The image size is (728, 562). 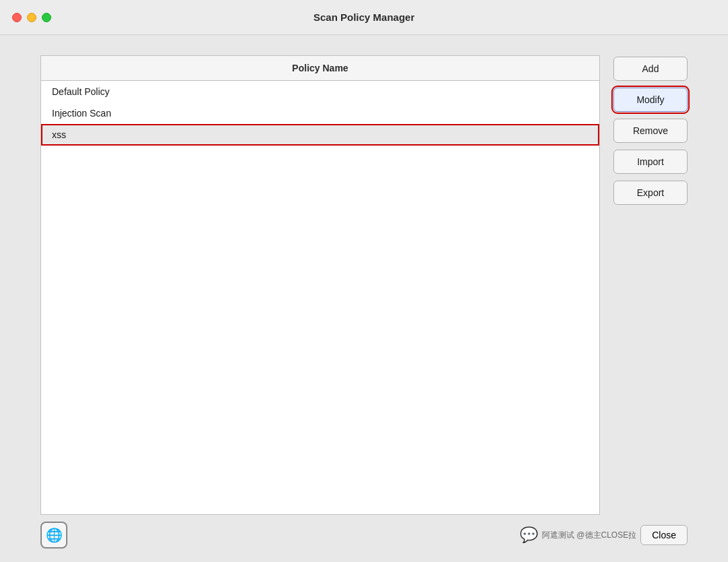 What do you see at coordinates (320, 135) in the screenshot?
I see `table-row-selected: xss` at bounding box center [320, 135].